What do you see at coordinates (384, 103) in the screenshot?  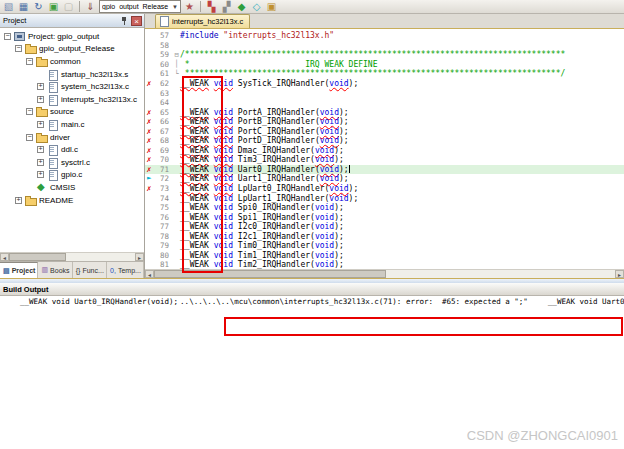 I see `code-line: 64` at bounding box center [384, 103].